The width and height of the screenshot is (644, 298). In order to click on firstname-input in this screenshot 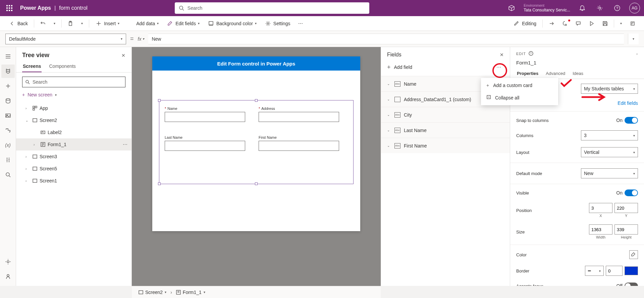, I will do `click(299, 146)`.